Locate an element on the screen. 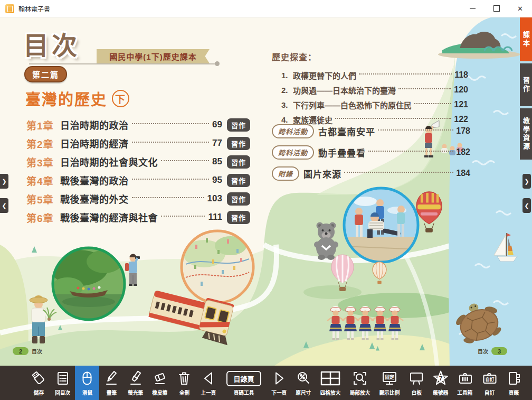 This screenshot has width=532, height=400. explore-row: 2. 功與過——日本統治下的臺灣 120 is located at coordinates (375, 90).